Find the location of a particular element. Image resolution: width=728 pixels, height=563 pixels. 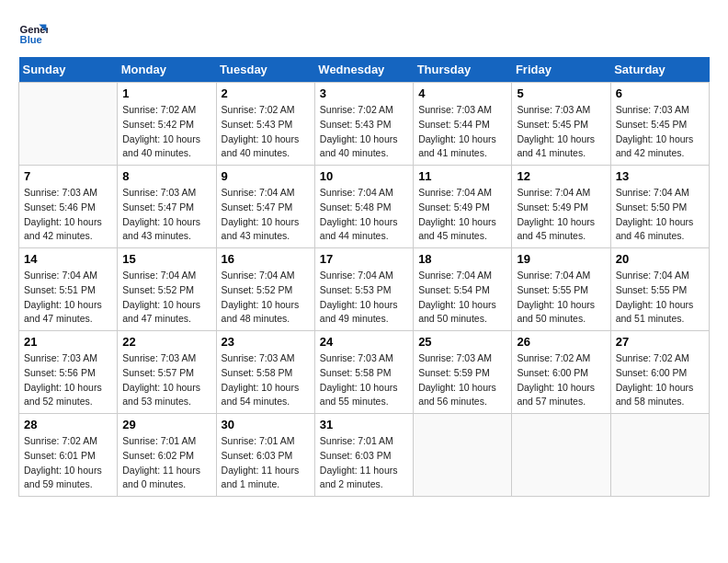

day-cell: 29 Sunrise: 7:01 AMSunset: 6:02 PMDaylig… is located at coordinates (167, 455).